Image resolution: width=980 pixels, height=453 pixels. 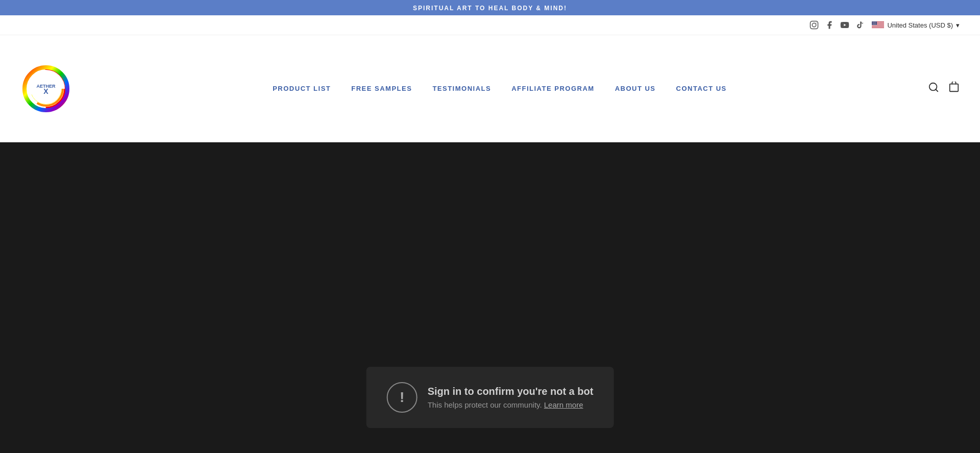 What do you see at coordinates (553, 89) in the screenshot?
I see `nav-affiliate-program: AFFILIATE PROGRAM` at bounding box center [553, 89].